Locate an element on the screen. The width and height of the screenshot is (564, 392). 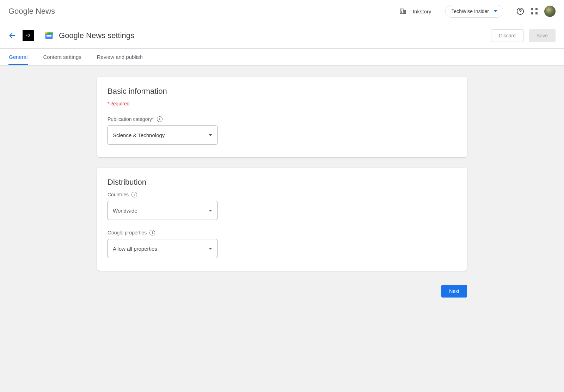
basic-information-card: Basic information *Required Publication … is located at coordinates (282, 117).